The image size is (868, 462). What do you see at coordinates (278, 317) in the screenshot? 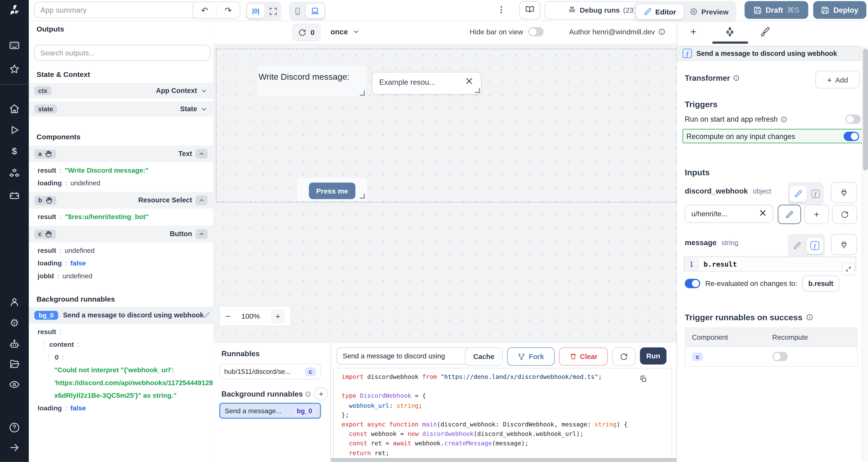
I see `zoom-in-icon: +` at bounding box center [278, 317].